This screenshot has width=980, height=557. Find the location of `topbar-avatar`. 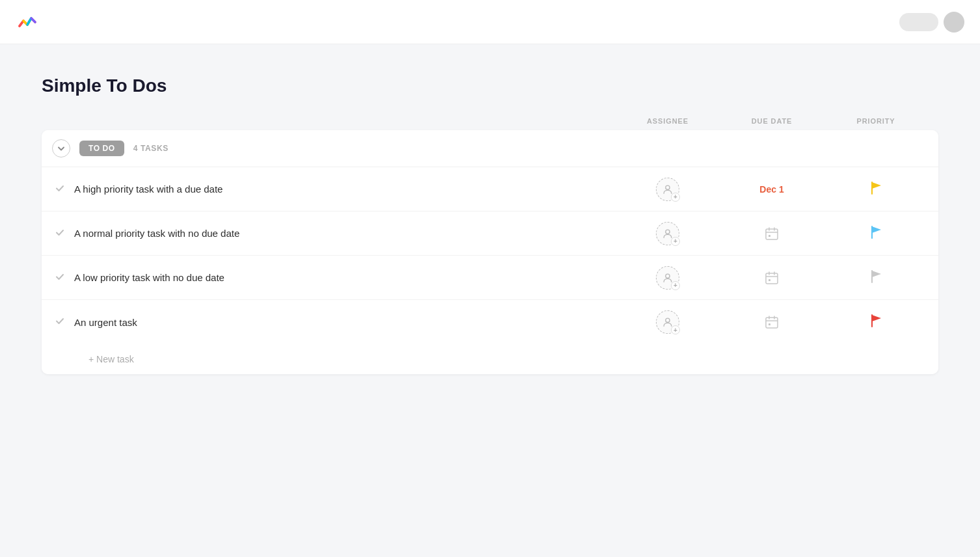

topbar-avatar is located at coordinates (954, 22).